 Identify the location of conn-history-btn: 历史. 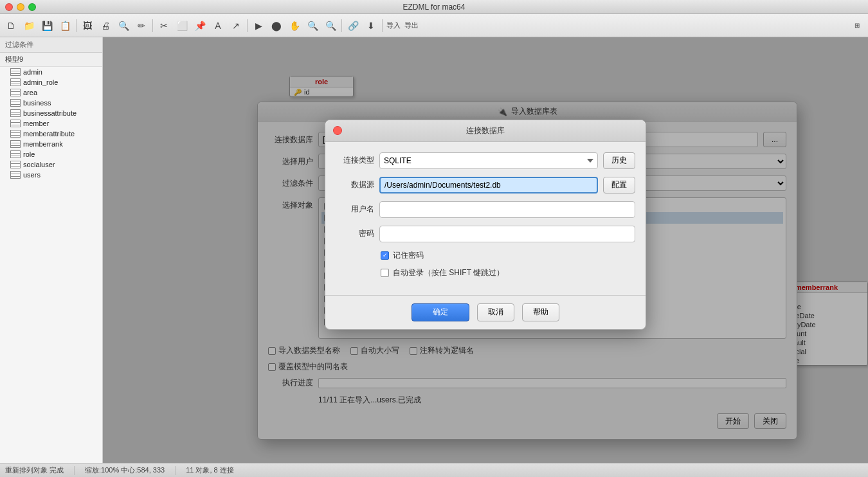
(619, 161).